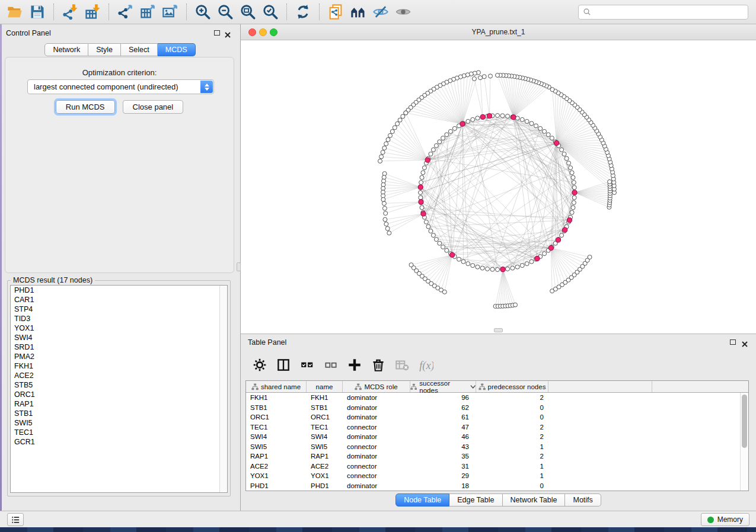  I want to click on table-scrollbar-thumb, so click(745, 421).